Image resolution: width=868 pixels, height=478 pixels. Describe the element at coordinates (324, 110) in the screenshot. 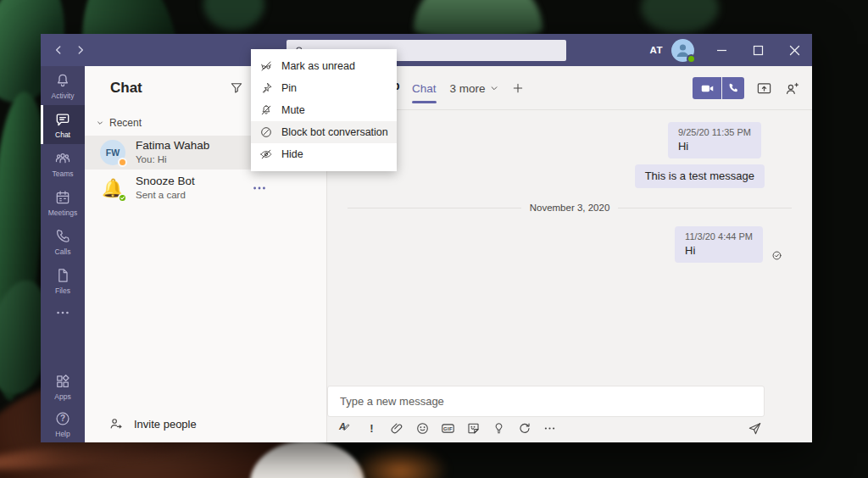

I see `menu-item-mute: Mute` at that location.